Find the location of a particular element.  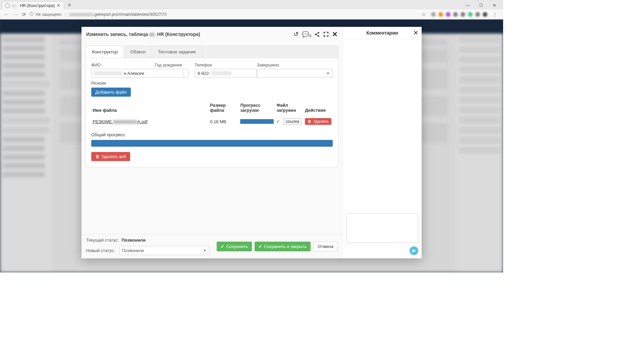

minimize-icon: — is located at coordinates (468, 5).